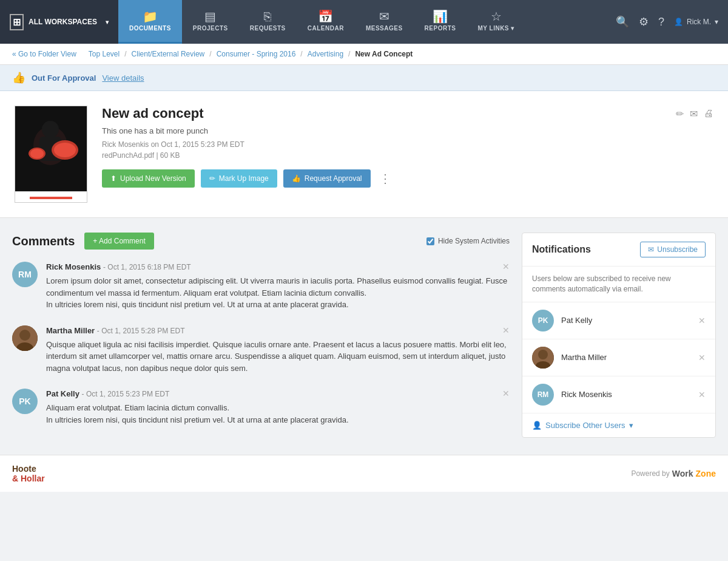 Image resolution: width=728 pixels, height=561 pixels. What do you see at coordinates (408, 147) in the screenshot?
I see `doc-info: New ad concept ✏ ✉ 🖨 This one has a bit …` at bounding box center [408, 147].